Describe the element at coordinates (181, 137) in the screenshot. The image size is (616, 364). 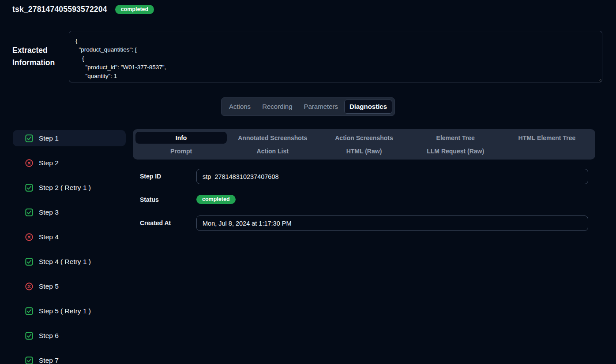
I see `subtab-info: Info` at that location.